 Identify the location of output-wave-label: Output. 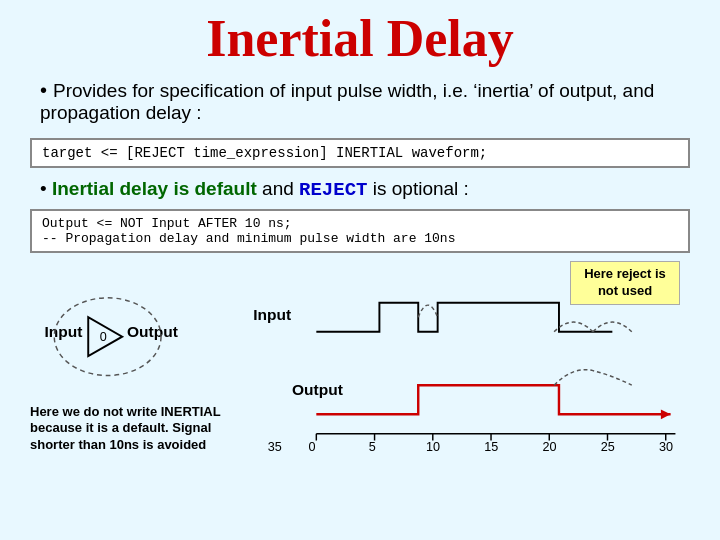
(318, 390).